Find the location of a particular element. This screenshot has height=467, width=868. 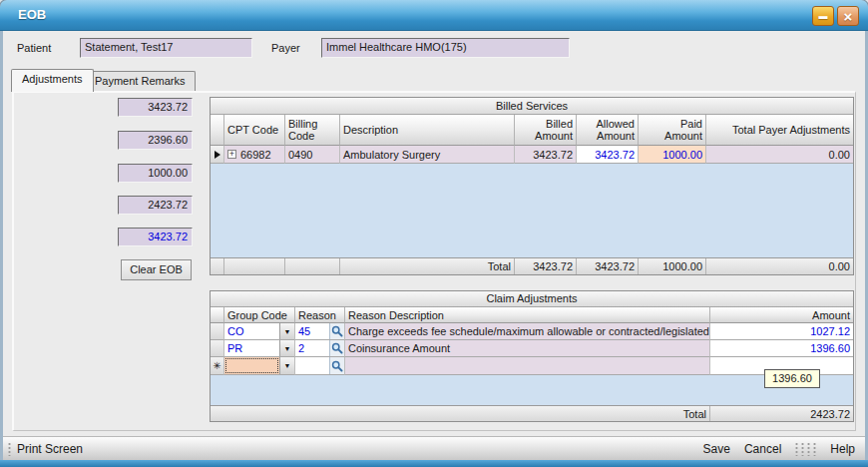

contract-fee-field: 2396.60 is located at coordinates (156, 140).